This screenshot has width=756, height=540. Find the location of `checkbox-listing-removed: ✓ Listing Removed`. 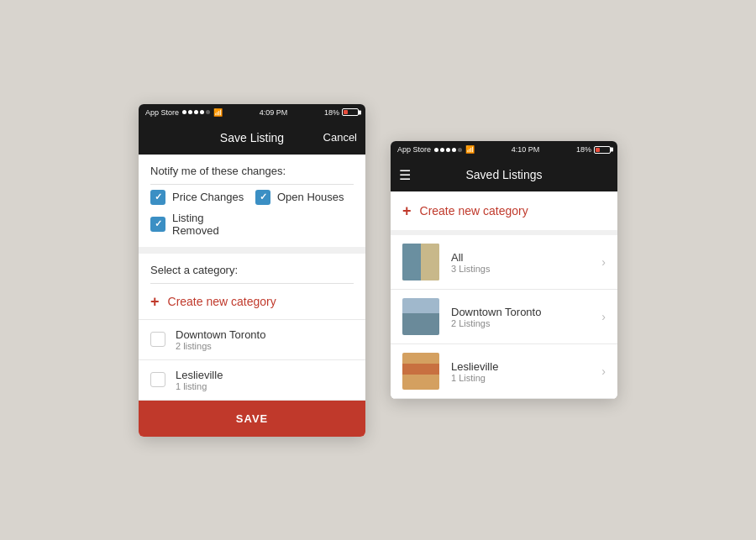

checkbox-listing-removed: ✓ Listing Removed is located at coordinates (200, 224).